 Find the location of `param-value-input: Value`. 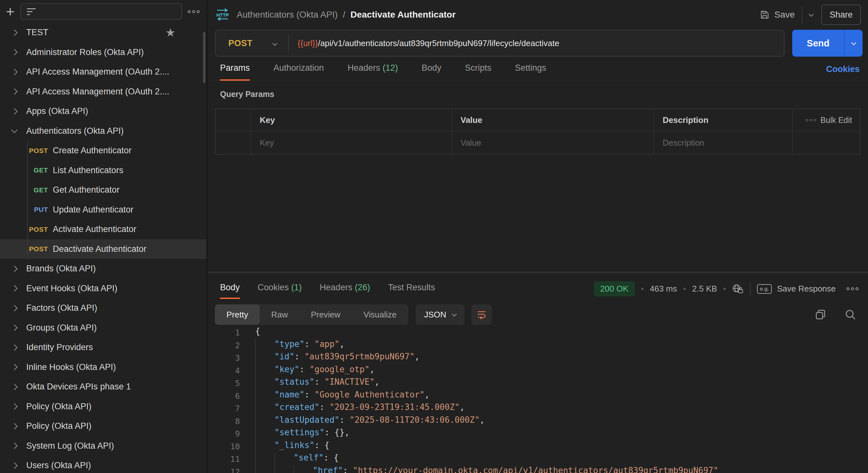

param-value-input: Value is located at coordinates (553, 143).